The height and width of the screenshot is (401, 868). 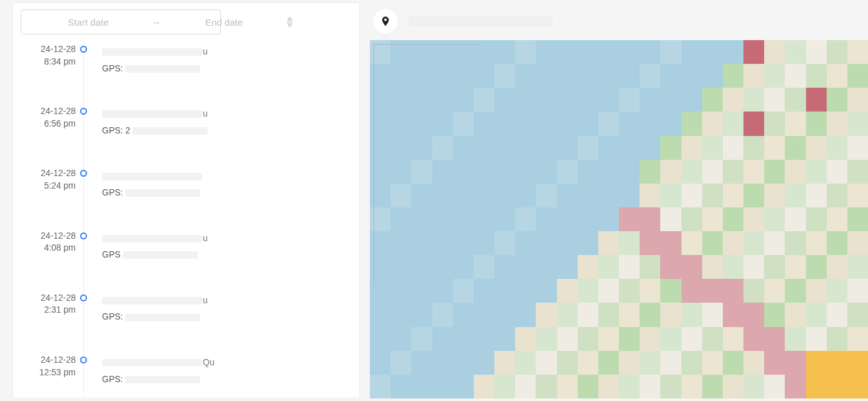 What do you see at coordinates (48, 366) in the screenshot?
I see `entry-timestamp: 24-12-2812:53 pm` at bounding box center [48, 366].